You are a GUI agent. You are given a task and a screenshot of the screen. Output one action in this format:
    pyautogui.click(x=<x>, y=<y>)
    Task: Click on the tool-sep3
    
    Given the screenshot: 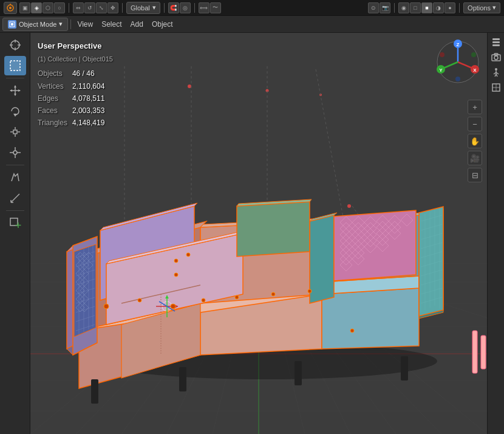 What is the action you would take?
    pyautogui.click(x=15, y=210)
    